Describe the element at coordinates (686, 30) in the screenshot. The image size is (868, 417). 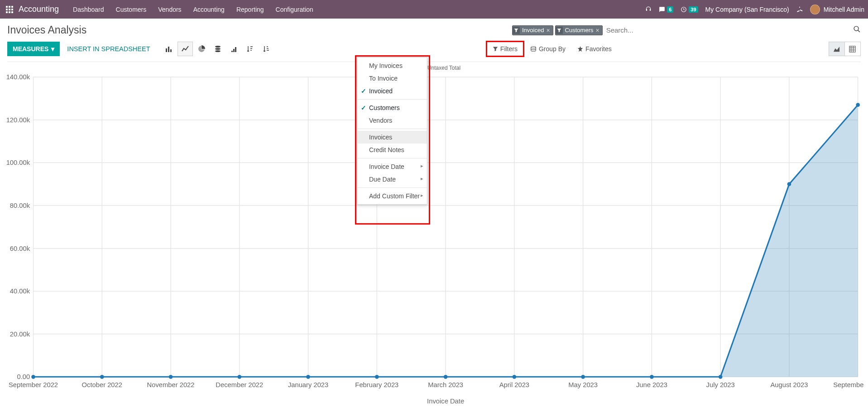
I see `search-bar: Invoiced × Customers ×` at that location.